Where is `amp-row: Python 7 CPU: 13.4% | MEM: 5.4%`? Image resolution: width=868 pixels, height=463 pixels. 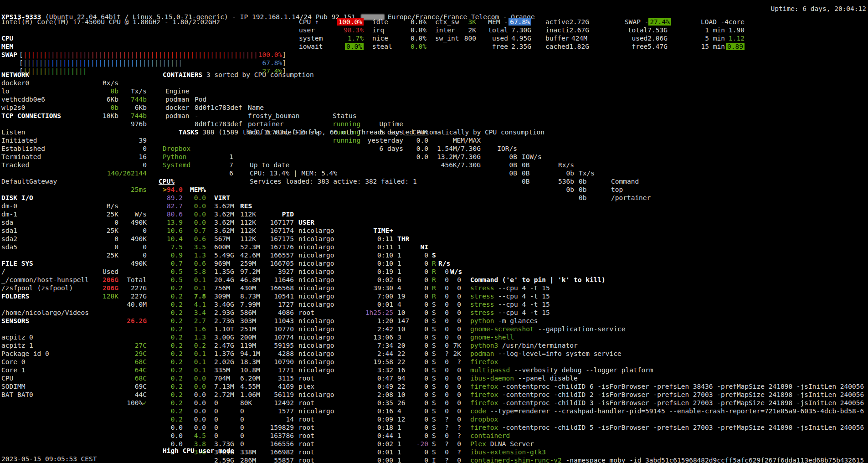 amp-row: Python 7 CPU: 13.4% | MEM: 5.4% is located at coordinates (434, 149).